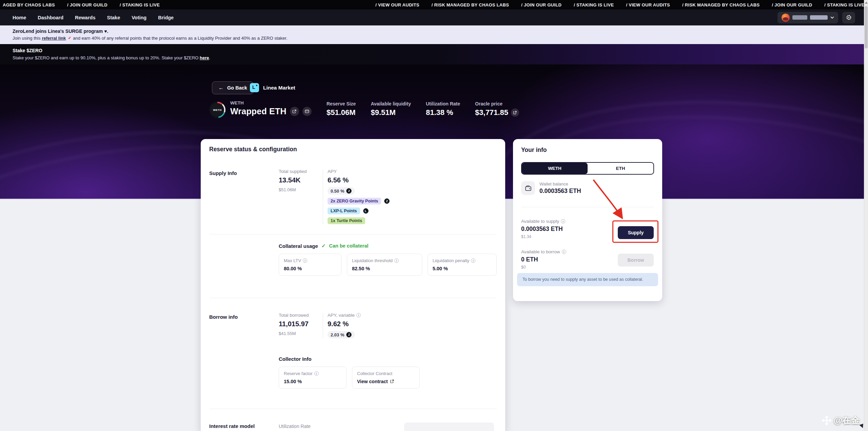 This screenshot has height=431, width=868. Describe the element at coordinates (279, 88) in the screenshot. I see `market-name: Linea Market` at that location.